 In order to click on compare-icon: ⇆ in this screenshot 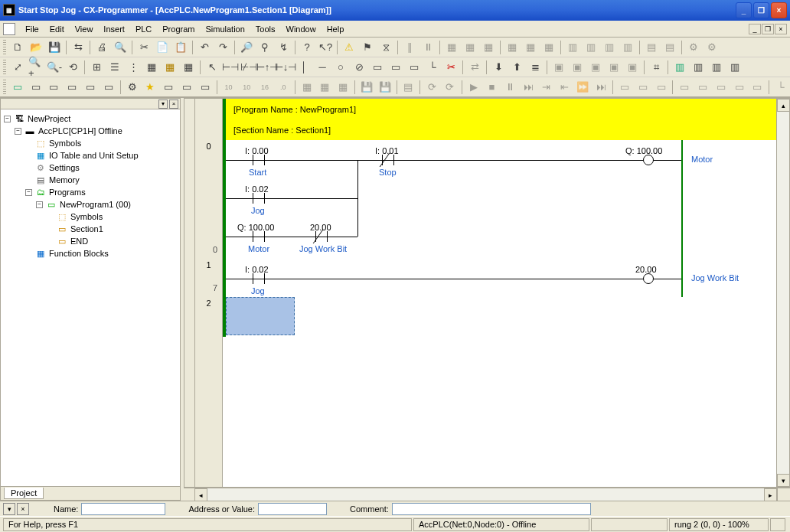, I will do `click(78, 47)`.